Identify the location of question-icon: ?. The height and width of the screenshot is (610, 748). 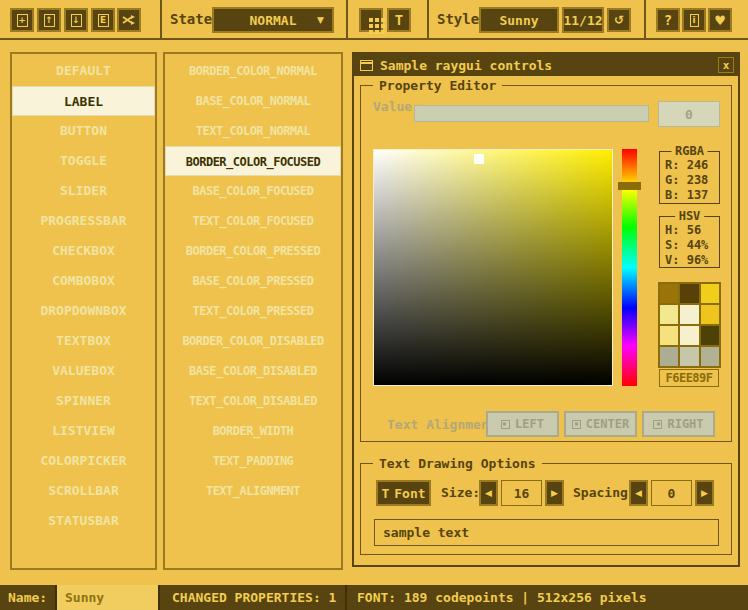
(668, 20).